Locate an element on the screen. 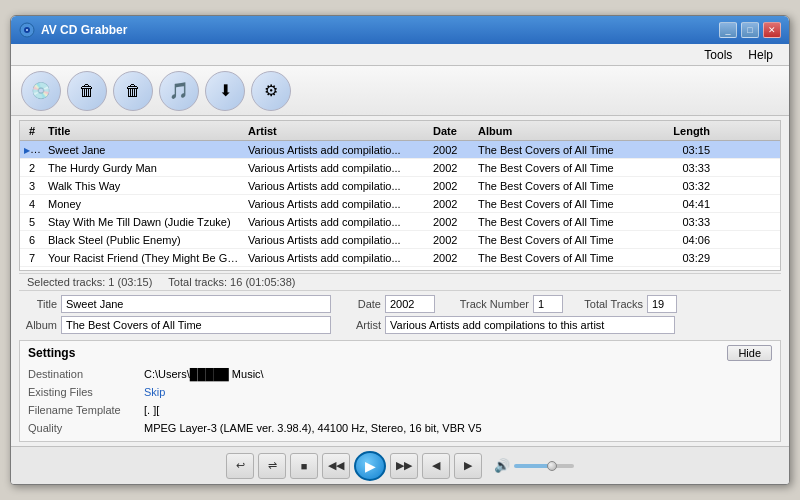 This screenshot has width=800, height=500. hide-button: Hide is located at coordinates (750, 353).